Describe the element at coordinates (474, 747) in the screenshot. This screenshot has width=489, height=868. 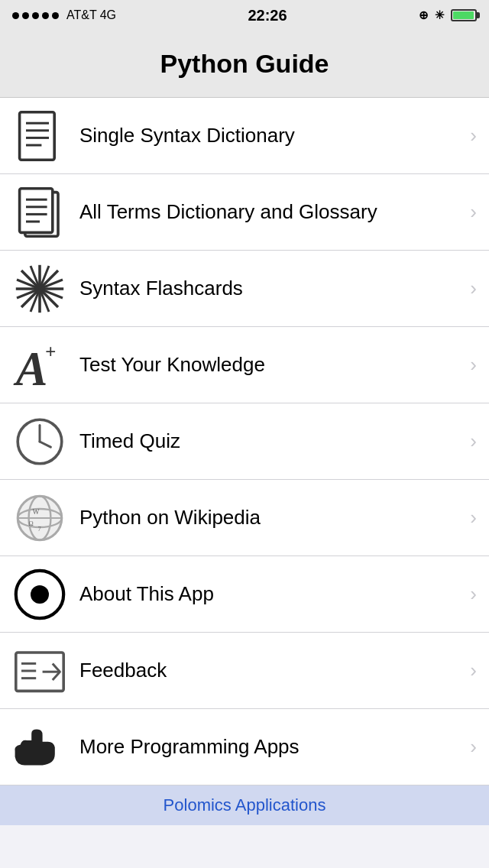
I see `chevron-more-apps: ›` at that location.